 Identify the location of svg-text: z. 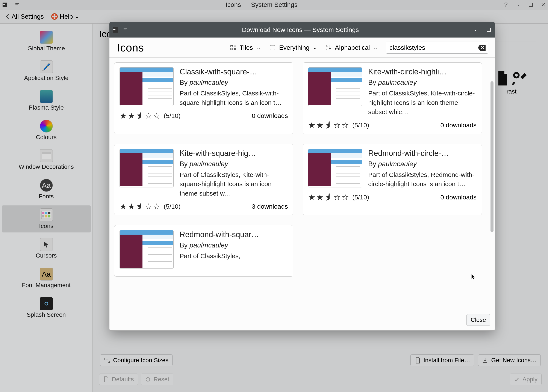
(327, 49).